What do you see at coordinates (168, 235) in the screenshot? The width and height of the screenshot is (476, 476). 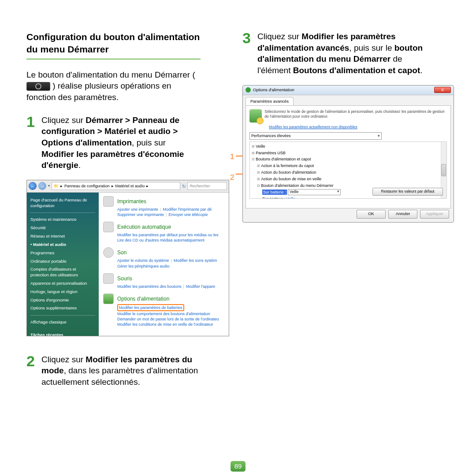 I see `link: Modifier les paramètres par défaut pour …` at bounding box center [168, 235].